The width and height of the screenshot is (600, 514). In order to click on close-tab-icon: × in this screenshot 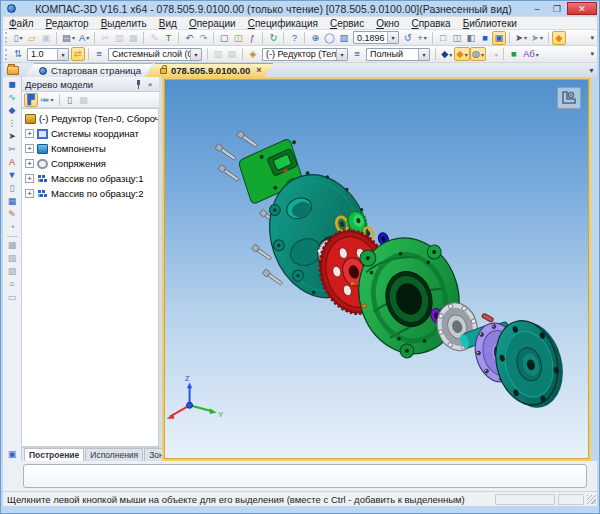, I will do `click(258, 70)`.